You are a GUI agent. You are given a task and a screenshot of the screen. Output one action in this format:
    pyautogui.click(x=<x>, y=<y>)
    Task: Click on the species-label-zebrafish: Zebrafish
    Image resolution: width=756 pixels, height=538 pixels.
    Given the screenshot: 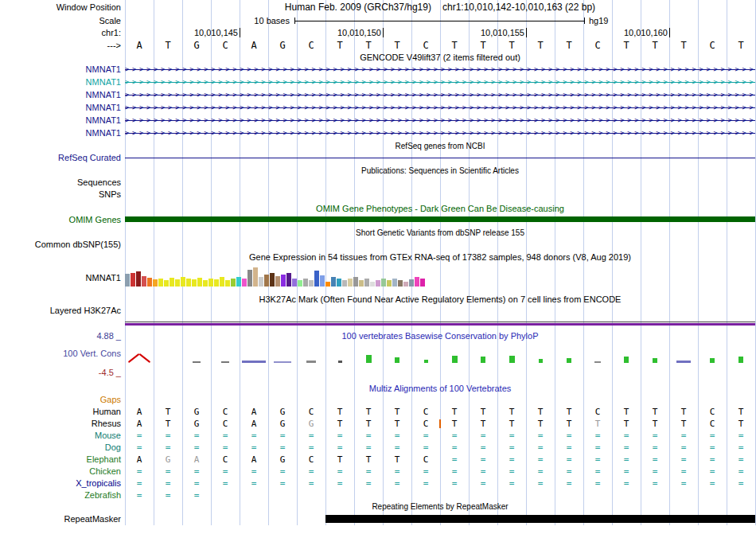 What is the action you would take?
    pyautogui.click(x=60, y=495)
    